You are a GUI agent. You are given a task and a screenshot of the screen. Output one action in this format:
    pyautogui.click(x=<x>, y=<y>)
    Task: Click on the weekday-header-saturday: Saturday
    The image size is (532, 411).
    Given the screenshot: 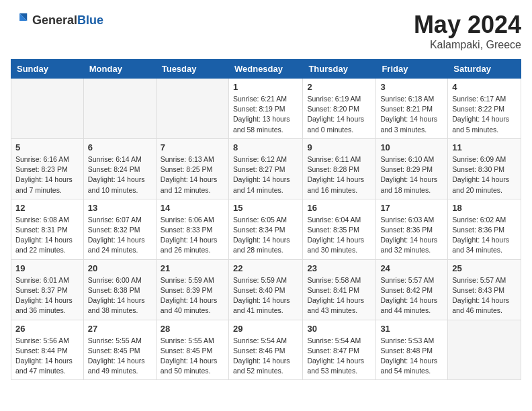 What is the action you would take?
    pyautogui.click(x=485, y=69)
    